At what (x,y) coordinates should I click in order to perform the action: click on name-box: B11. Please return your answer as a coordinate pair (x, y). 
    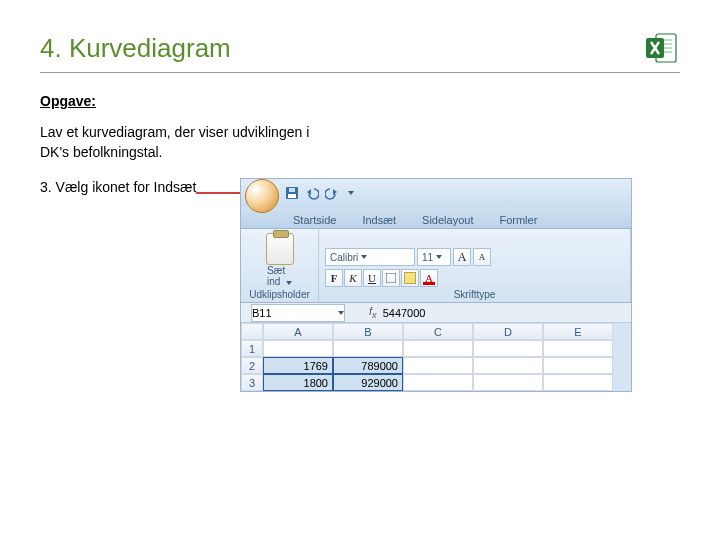
    Looking at the image, I should click on (298, 313).